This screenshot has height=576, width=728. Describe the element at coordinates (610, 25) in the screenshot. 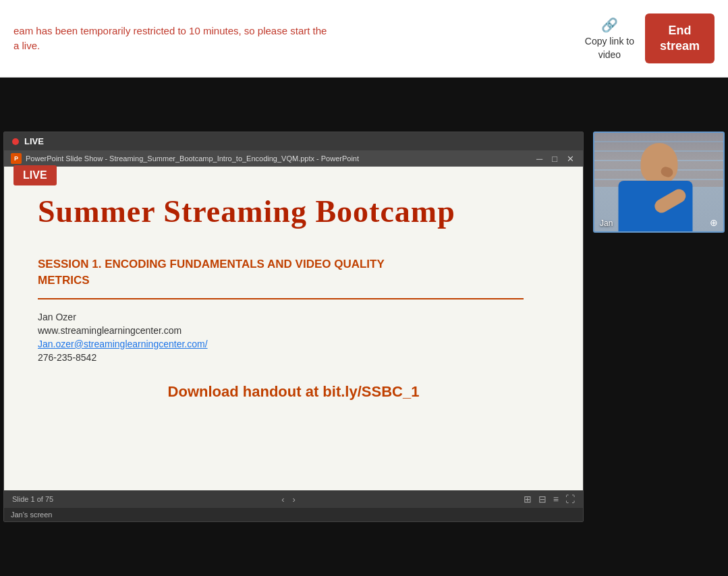

I see `link-icon: 🔗` at that location.